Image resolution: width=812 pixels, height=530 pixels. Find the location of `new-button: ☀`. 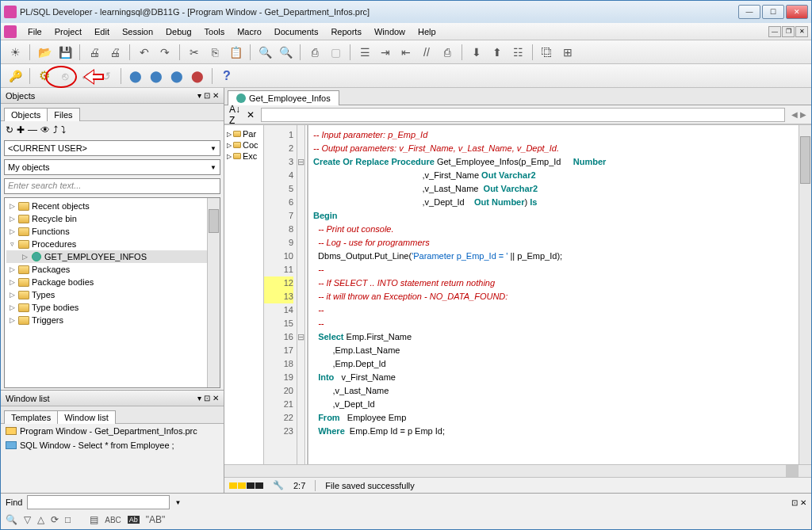

new-button: ☀ is located at coordinates (15, 52).